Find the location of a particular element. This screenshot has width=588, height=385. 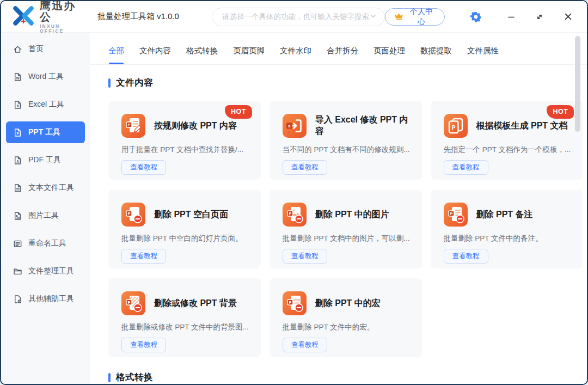

sidebar-item: 首页 is located at coordinates (46, 49).